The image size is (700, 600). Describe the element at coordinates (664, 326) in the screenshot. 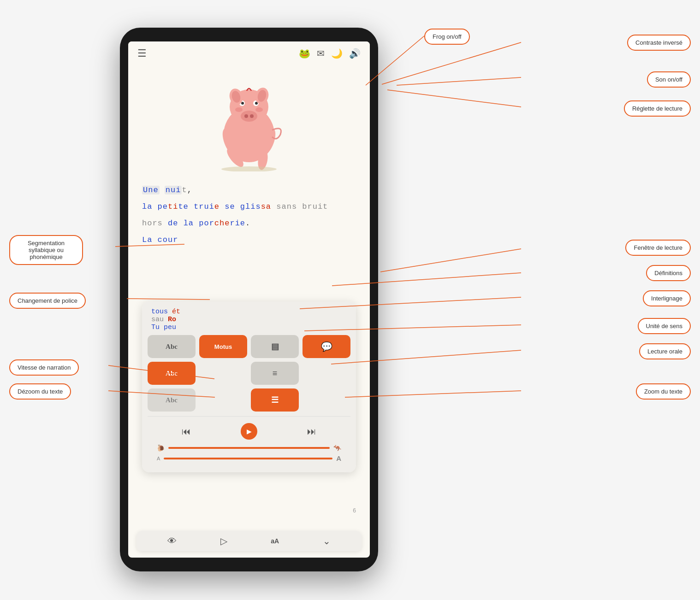

I see `annotation-unite-sens: Unité de sens` at that location.